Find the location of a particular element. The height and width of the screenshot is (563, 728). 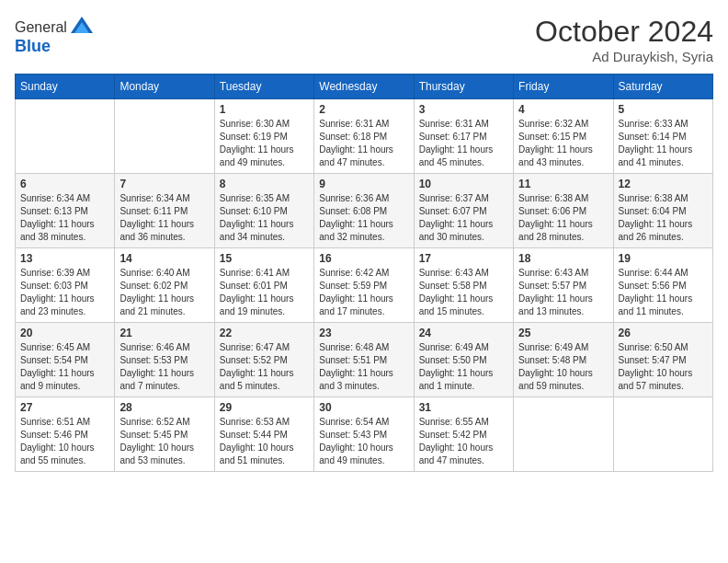

calendar-cell: 21Sunrise: 6:46 AM Sunset: 5:53 PM Dayli… is located at coordinates (165, 361).